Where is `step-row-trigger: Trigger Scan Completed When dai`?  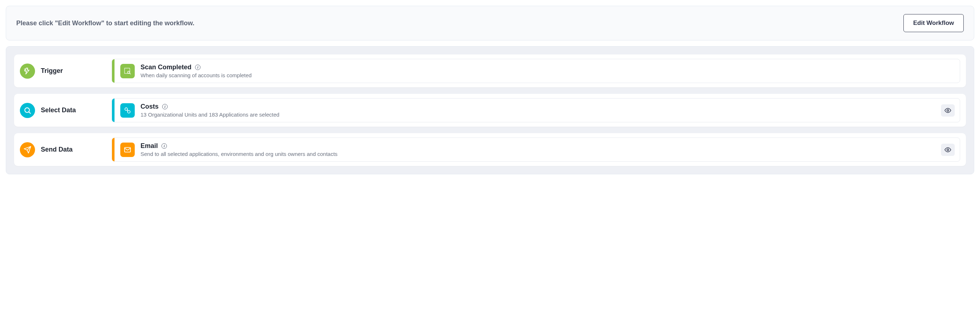
step-row-trigger: Trigger Scan Completed When dai is located at coordinates (490, 71).